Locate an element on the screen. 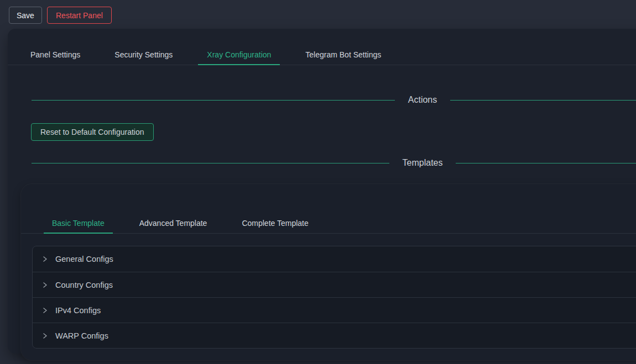  settings-tabs: Panel Settings Security Settings Xray Co… is located at coordinates (322, 47).